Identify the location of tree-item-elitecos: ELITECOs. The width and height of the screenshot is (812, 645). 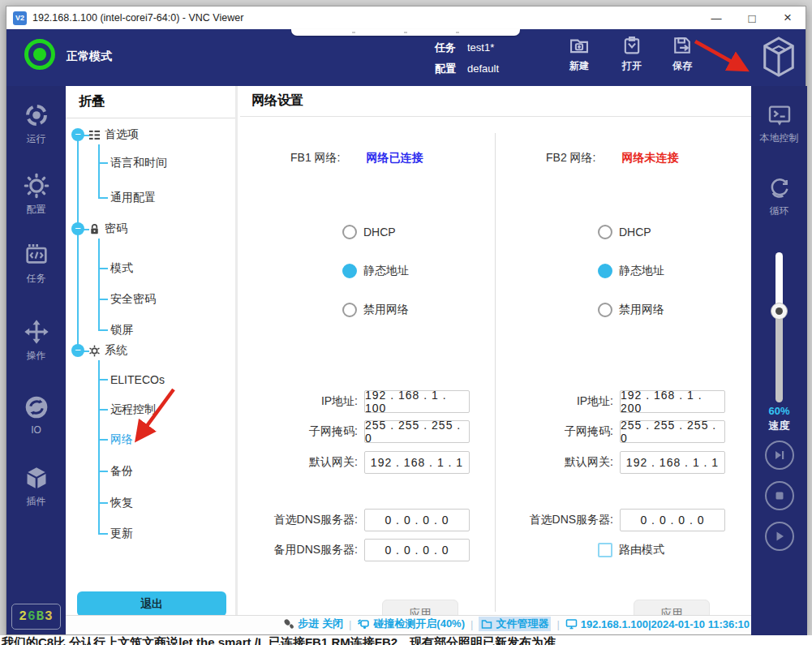
(138, 380).